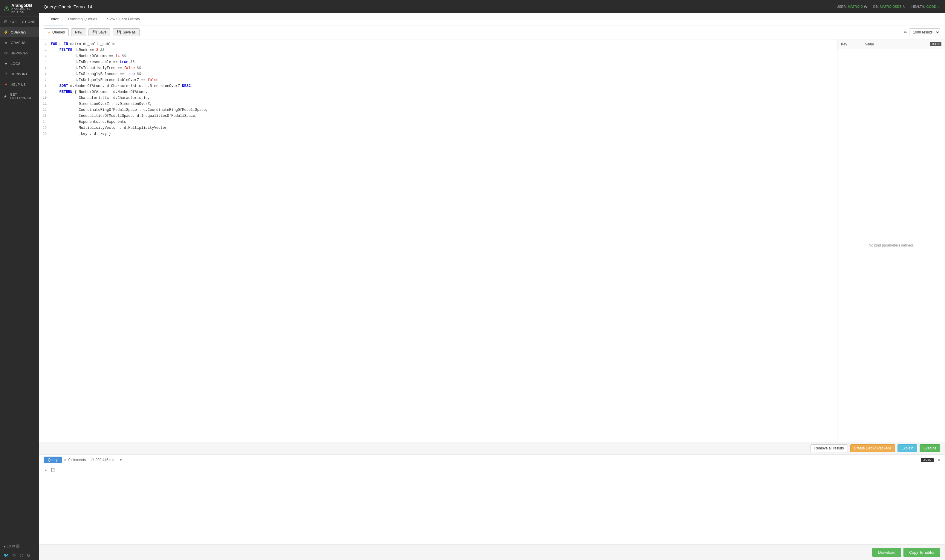 This screenshot has height=560, width=945. Describe the element at coordinates (75, 460) in the screenshot. I see `elements-count: ⊞ 0 elements` at that location.